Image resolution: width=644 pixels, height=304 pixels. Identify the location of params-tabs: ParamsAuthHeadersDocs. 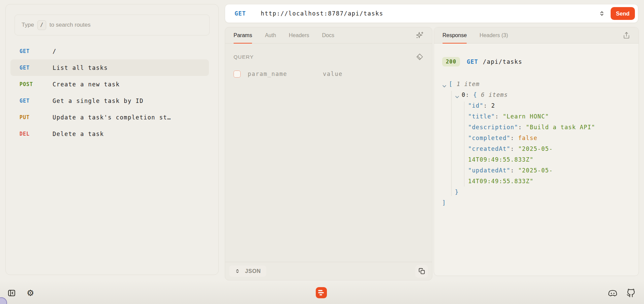
(329, 35).